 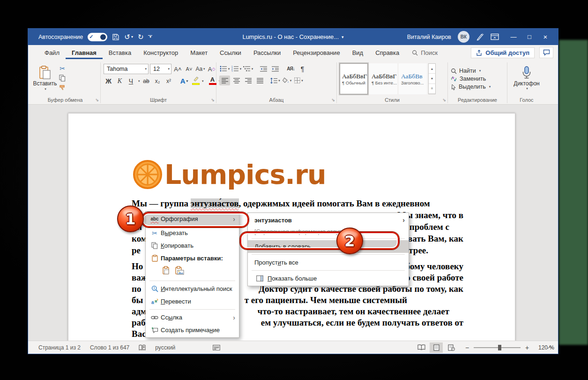 What do you see at coordinates (109, 81) in the screenshot?
I see `bold-button: Ж` at bounding box center [109, 81].